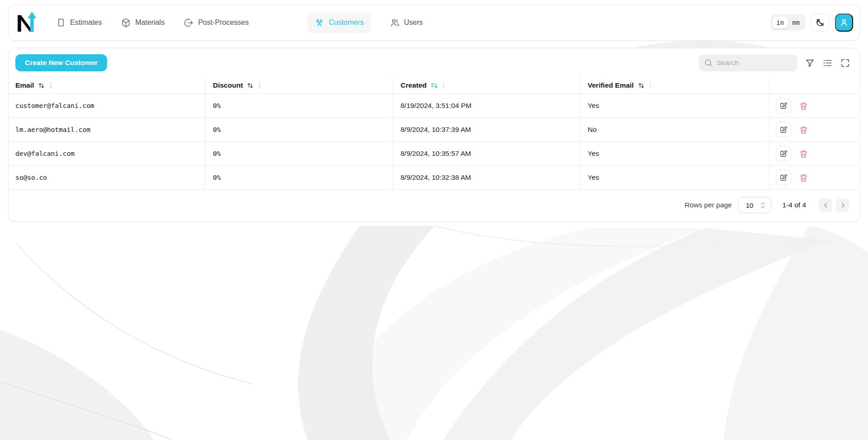 The image size is (868, 440). What do you see at coordinates (228, 85) in the screenshot?
I see `column-label: Discount` at bounding box center [228, 85].